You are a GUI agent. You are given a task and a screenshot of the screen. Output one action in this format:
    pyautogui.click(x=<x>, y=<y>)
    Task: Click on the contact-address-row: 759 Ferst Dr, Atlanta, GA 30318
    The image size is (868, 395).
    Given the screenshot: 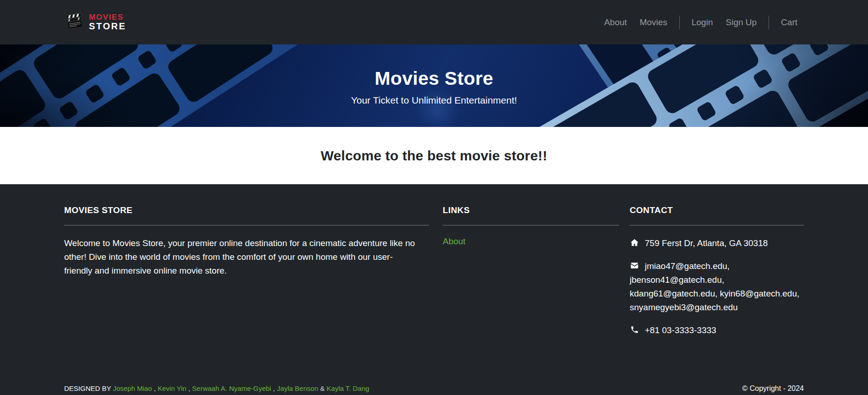 What is the action you would take?
    pyautogui.click(x=717, y=243)
    